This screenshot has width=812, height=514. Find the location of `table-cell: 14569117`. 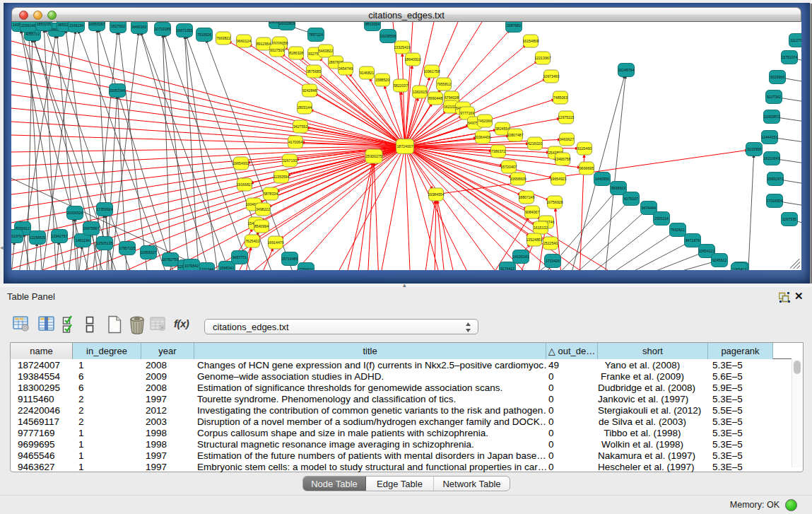

table-cell: 14569117 is located at coordinates (42, 422).